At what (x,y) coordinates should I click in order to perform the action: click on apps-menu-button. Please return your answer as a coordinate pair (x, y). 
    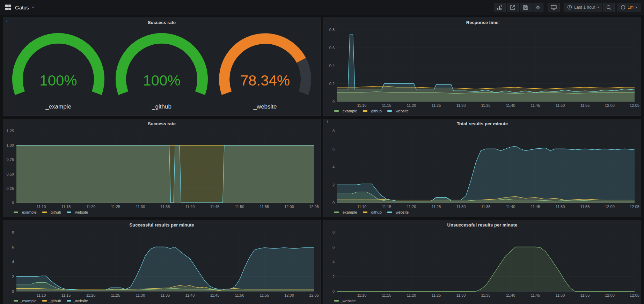
    Looking at the image, I should click on (8, 7).